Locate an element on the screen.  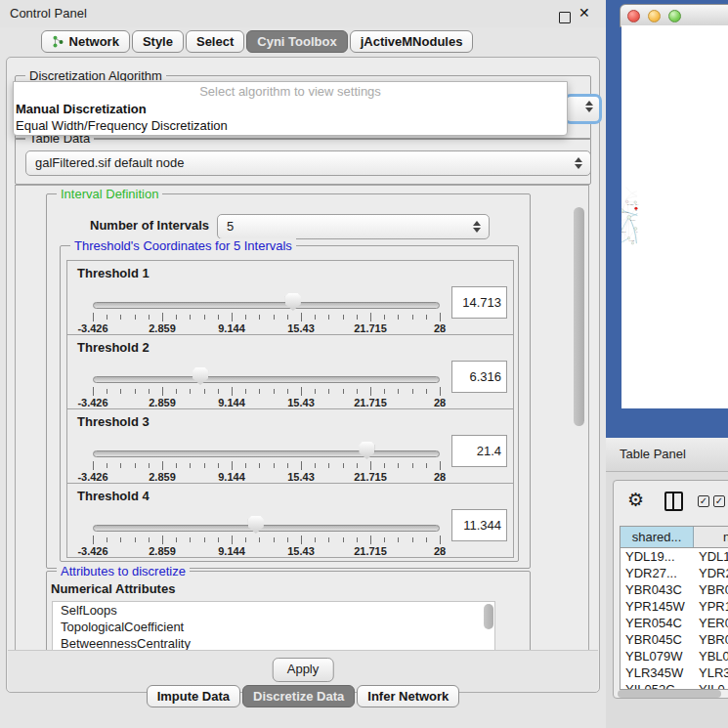
threshold-slider-1: -3.4262.8599.14415.4321.71528 is located at coordinates (266, 309).